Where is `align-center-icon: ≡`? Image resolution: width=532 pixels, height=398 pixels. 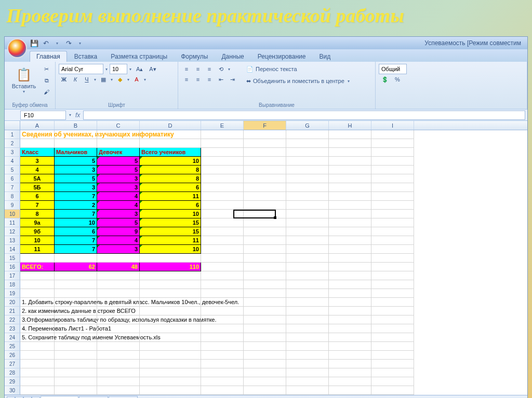
align-center-icon: ≡ is located at coordinates (198, 79).